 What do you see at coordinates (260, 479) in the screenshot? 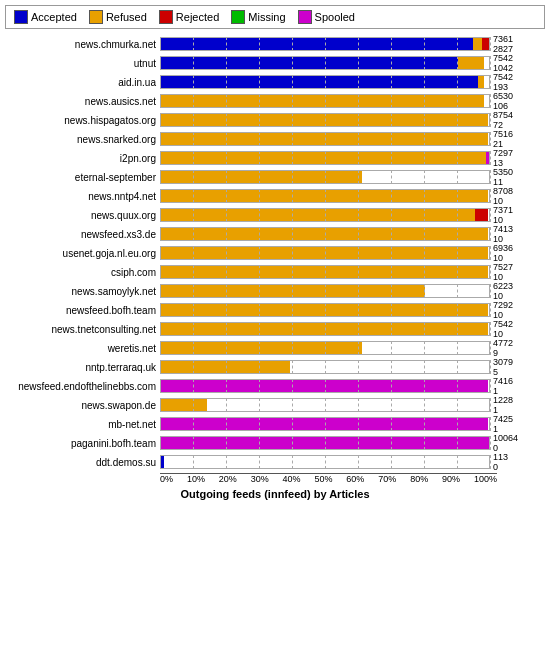
I see `x-tick-30: 30%` at bounding box center [260, 479].